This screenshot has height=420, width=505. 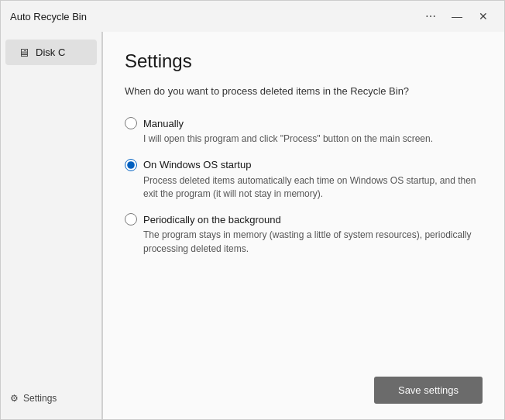 I want to click on disk-icon: 🖥, so click(x=23, y=53).